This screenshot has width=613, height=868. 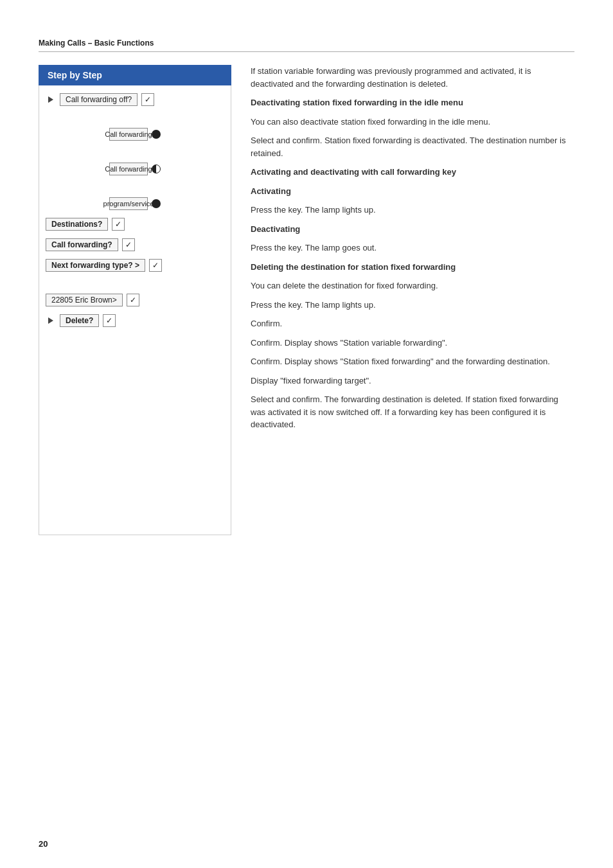 I want to click on check-box-eric-brown: ✓, so click(x=133, y=300).